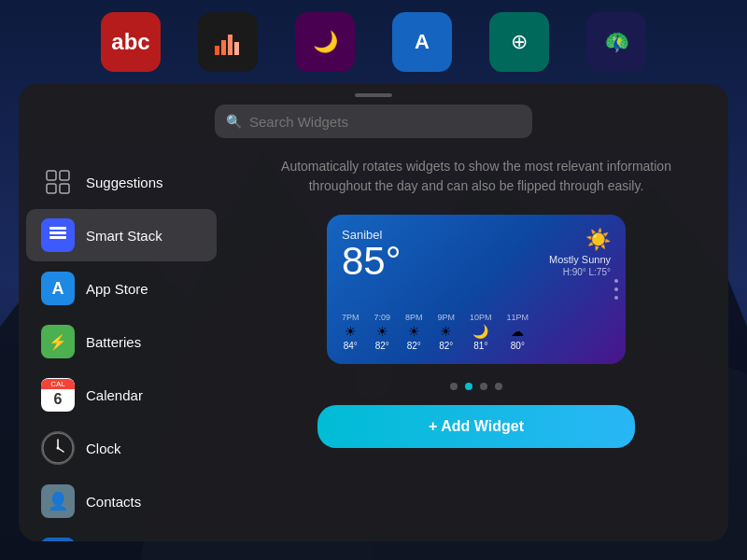 The image size is (747, 560). What do you see at coordinates (415, 331) in the screenshot?
I see `hour-icon-3: ☀` at bounding box center [415, 331].